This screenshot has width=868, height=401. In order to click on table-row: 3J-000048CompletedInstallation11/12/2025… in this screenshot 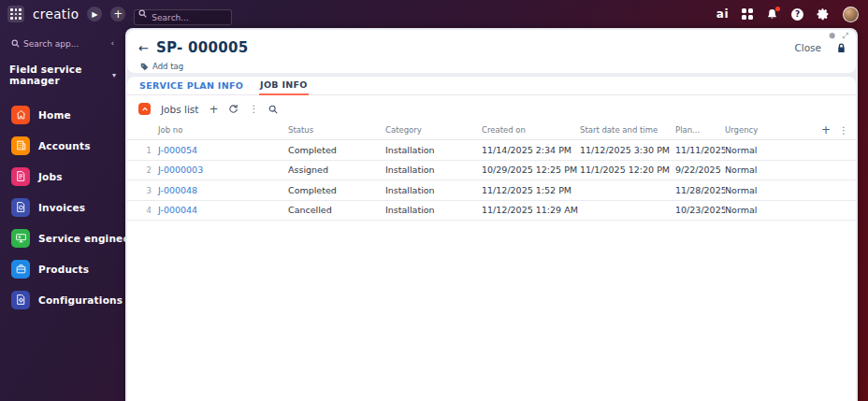, I will do `click(492, 191)`.